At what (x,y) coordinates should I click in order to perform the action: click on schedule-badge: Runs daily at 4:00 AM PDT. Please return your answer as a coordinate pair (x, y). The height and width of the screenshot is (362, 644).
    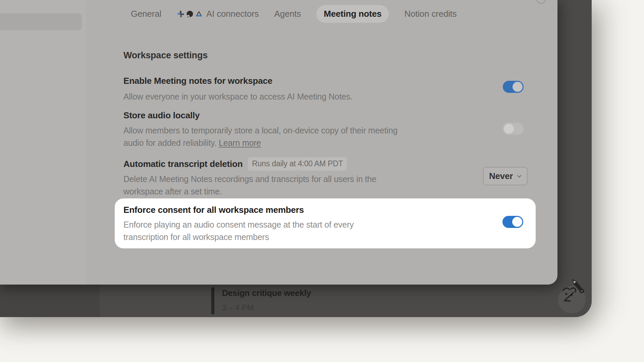
    Looking at the image, I should click on (297, 164).